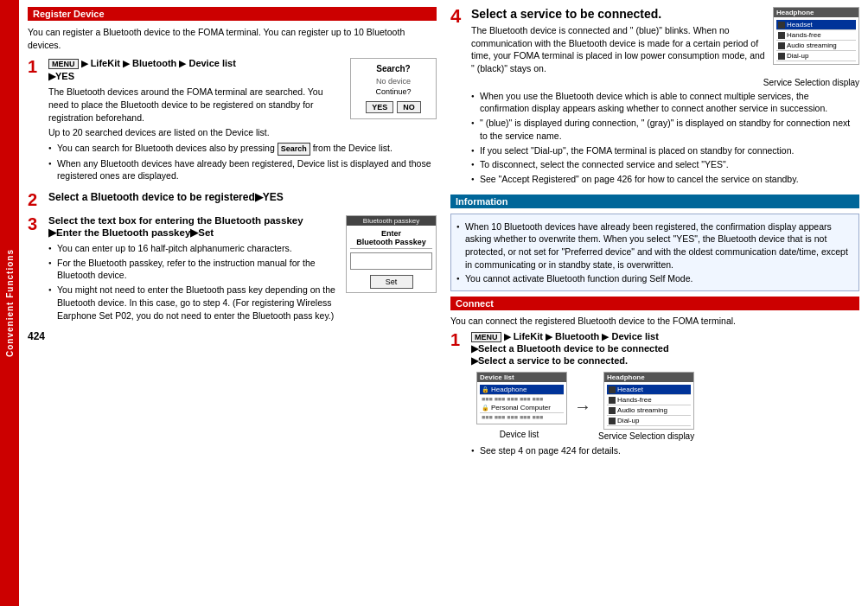  What do you see at coordinates (666, 406) in the screenshot?
I see `bottom-screenshots-area: Device list 🔒Headphone ■■■ ■■■ ■■■ ■■■ ■…` at bounding box center [666, 406].